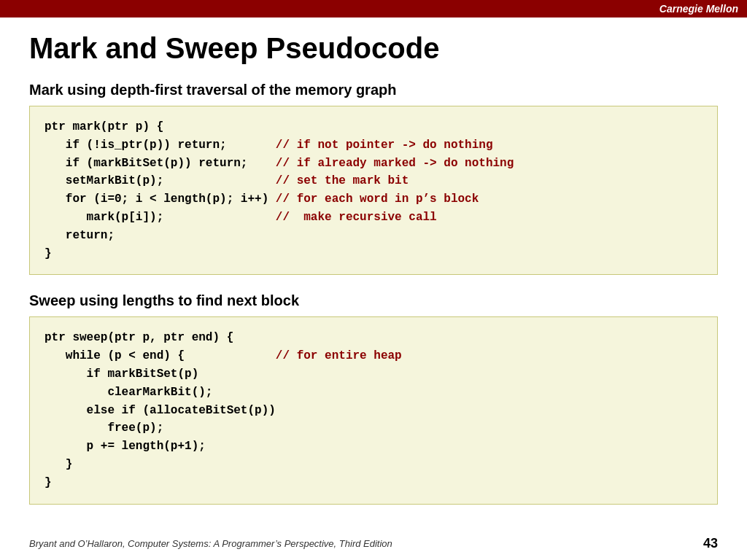 This screenshot has height=560, width=747. What do you see at coordinates (160, 181) in the screenshot?
I see `code-text: setMarkBit(p);` at bounding box center [160, 181].